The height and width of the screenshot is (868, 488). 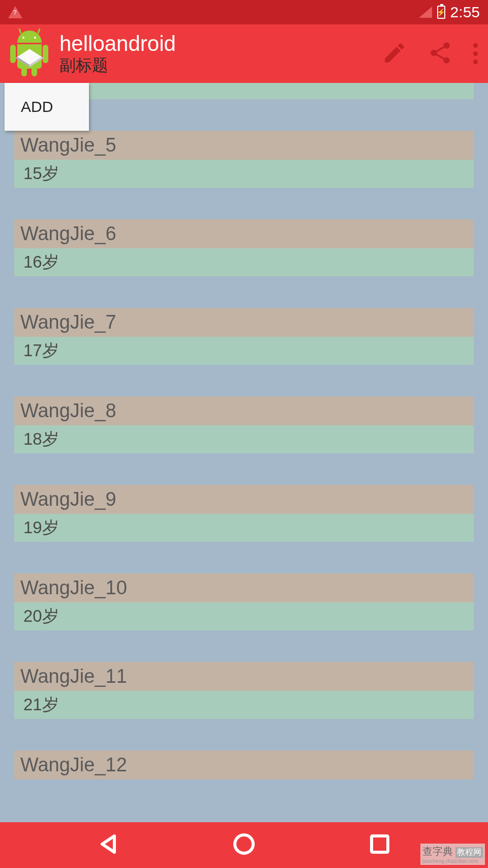 What do you see at coordinates (221, 65) in the screenshot?
I see `app-subtitle: 副标题` at bounding box center [221, 65].